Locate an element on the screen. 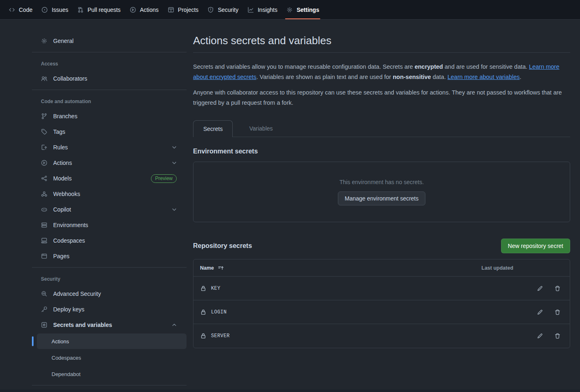  nav-tab-code: Code is located at coordinates (20, 10).